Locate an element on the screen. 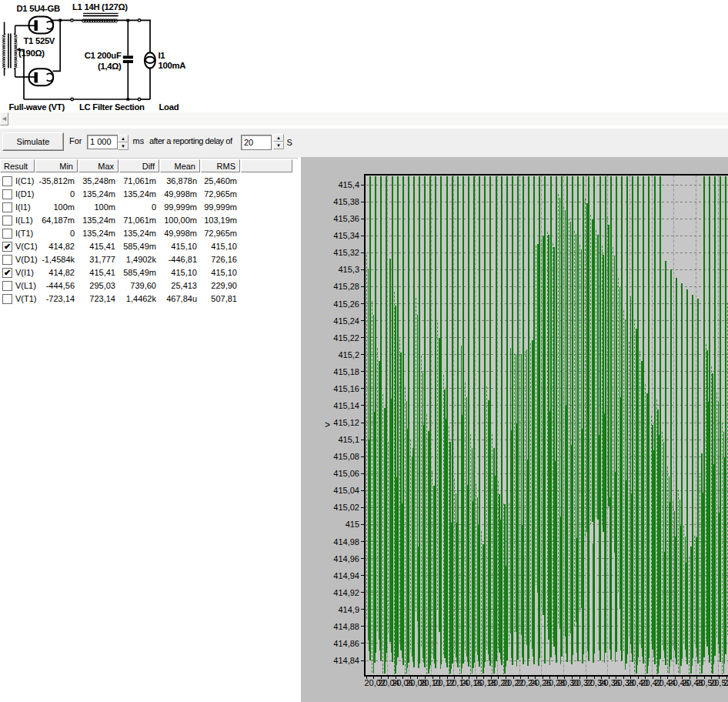 The image size is (728, 702). svg-text: 415,36 is located at coordinates (346, 219).